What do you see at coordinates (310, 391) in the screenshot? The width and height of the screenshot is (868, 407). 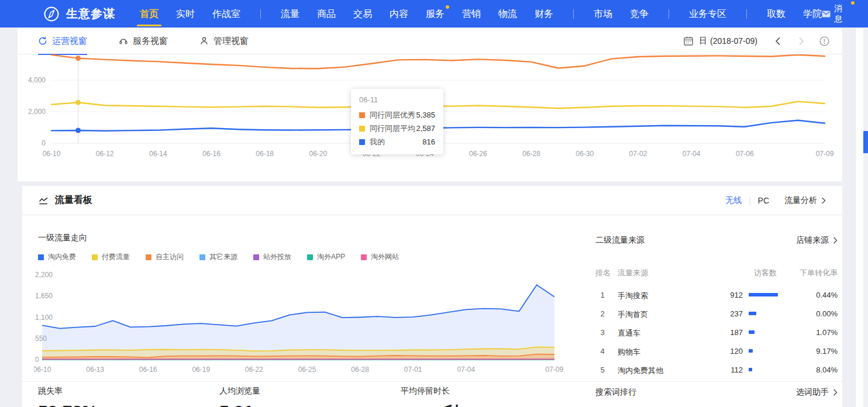 I see `metric-label: 人均浏览量` at bounding box center [310, 391].